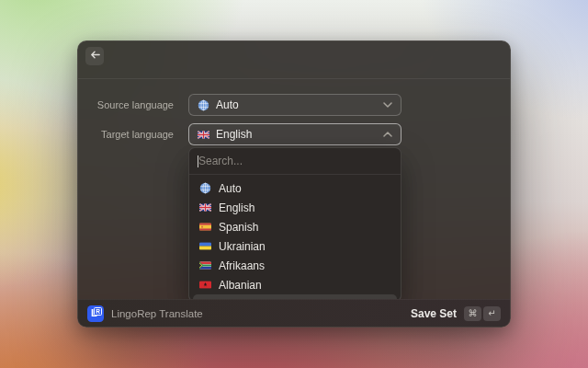  Describe the element at coordinates (97, 311) in the screenshot. I see `logo-letter-r: R` at that location.